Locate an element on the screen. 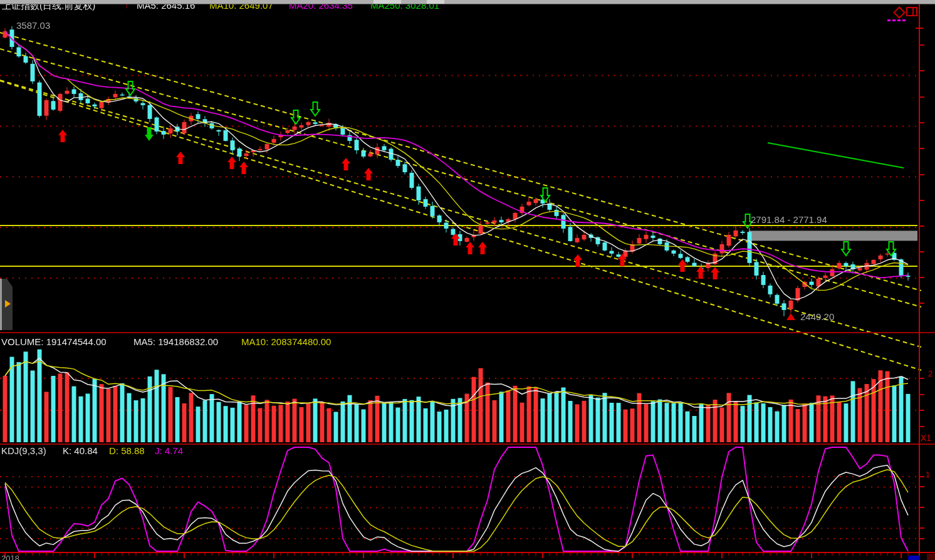 This screenshot has height=560, width=935. low-point-triangle-marker is located at coordinates (791, 317).